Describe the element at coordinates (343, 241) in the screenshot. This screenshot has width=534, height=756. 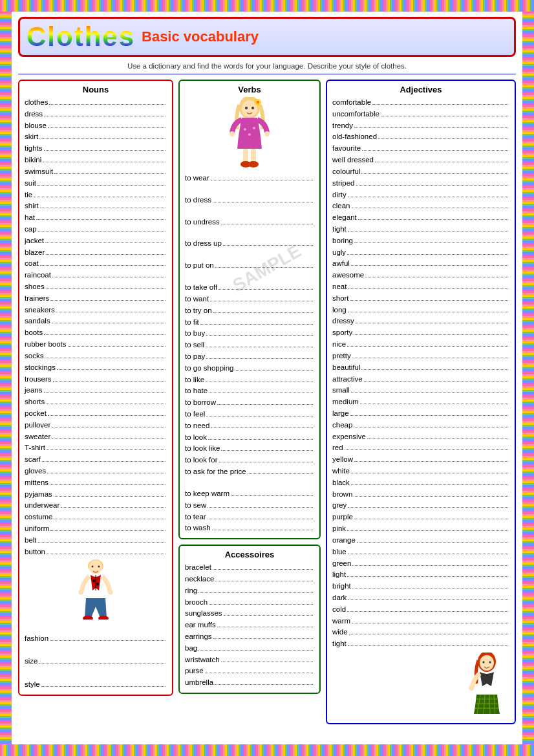
I see `vocab-word: boring` at that location.